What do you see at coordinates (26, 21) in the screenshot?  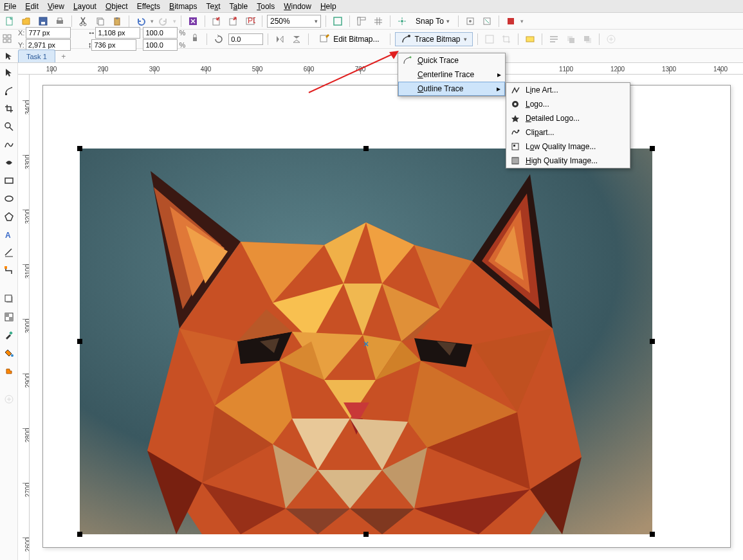 I see `open-icon` at bounding box center [26, 21].